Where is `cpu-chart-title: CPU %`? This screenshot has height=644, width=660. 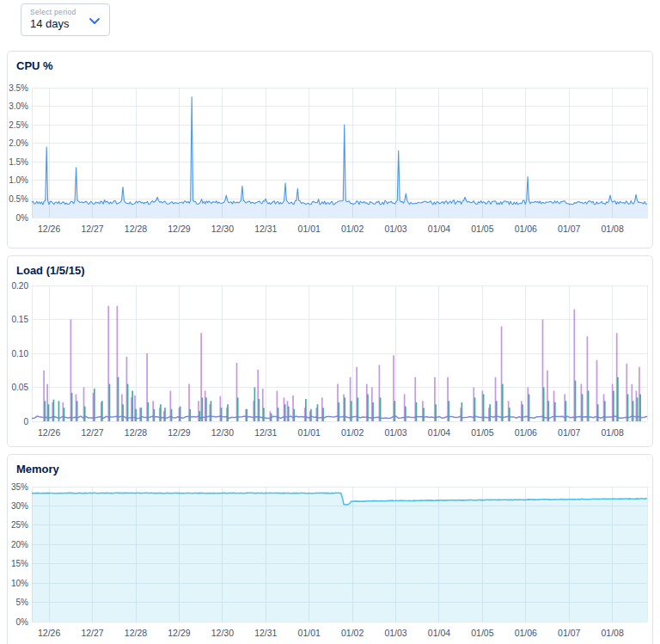
cpu-chart-title: CPU % is located at coordinates (330, 62).